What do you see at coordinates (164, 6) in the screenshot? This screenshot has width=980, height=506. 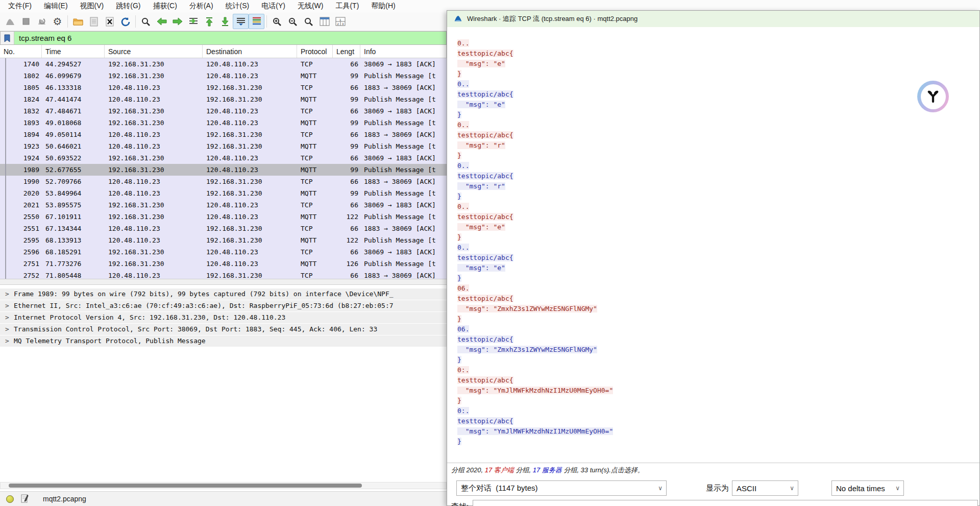 I see `menu-item: 捕获(C)` at bounding box center [164, 6].